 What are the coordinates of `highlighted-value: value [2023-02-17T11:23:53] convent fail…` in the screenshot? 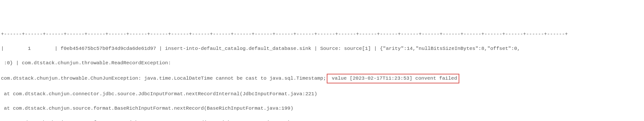 It's located at (393, 78).